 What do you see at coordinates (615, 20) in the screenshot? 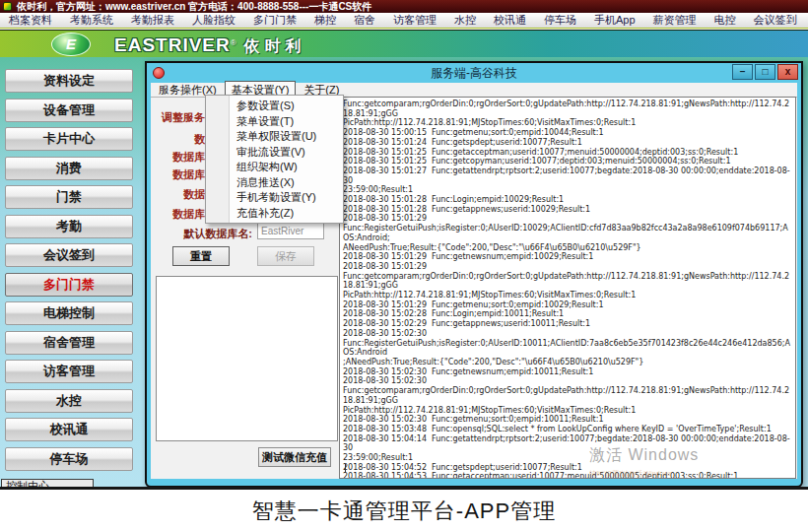
I see `menu-item: 手机App` at bounding box center [615, 20].